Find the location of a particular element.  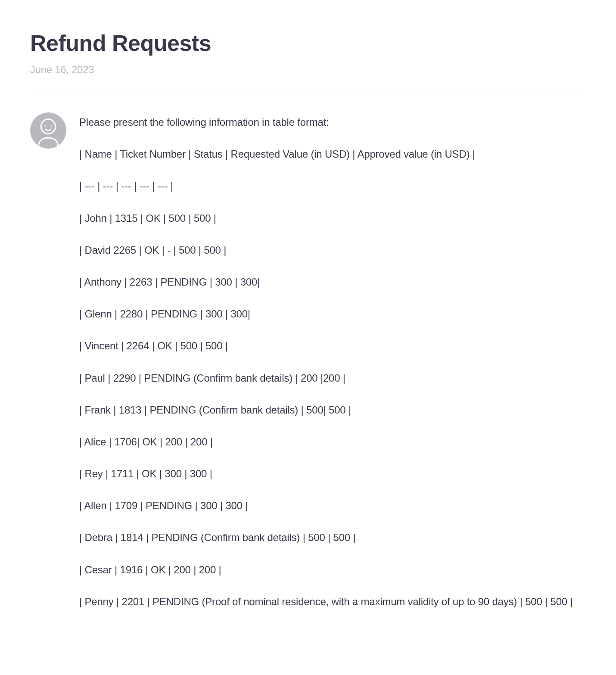

table-row: | Allen | 1709 | PENDING | 300 | 300 | is located at coordinates (333, 506).